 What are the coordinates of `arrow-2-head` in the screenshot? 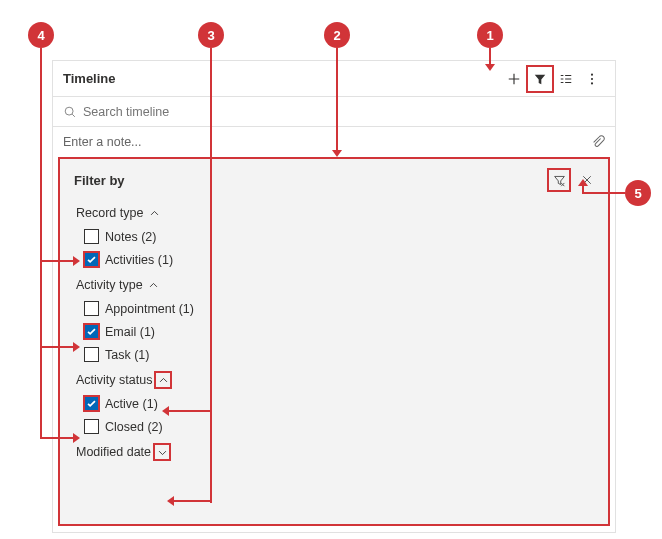 It's located at (337, 154).